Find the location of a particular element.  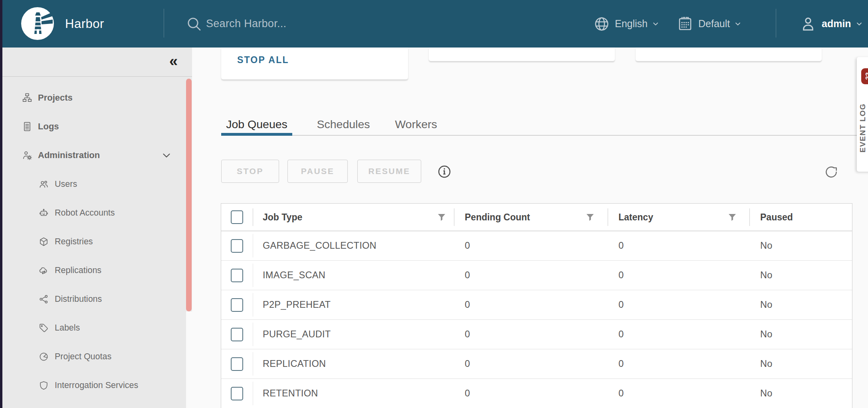

sidebar-item-labels: Labels is located at coordinates (94, 328).